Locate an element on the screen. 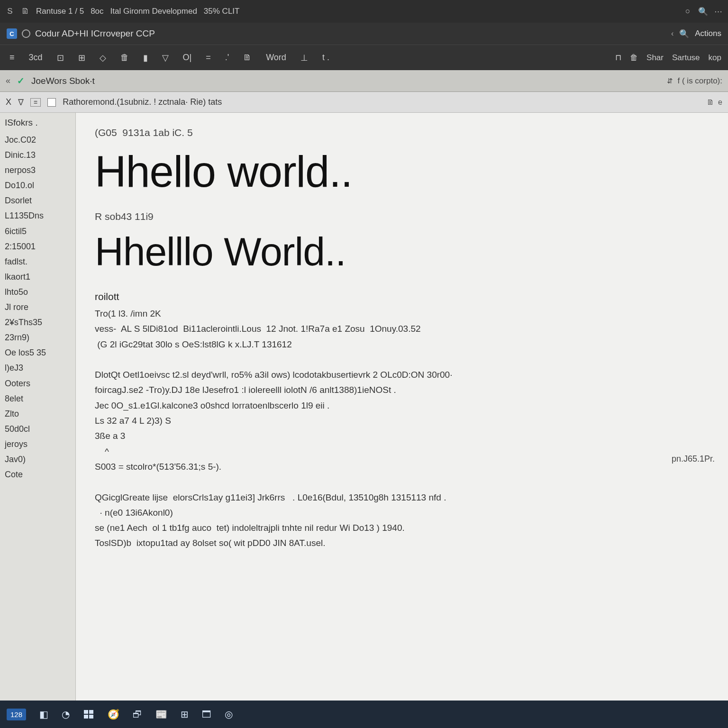 This screenshot has width=728, height=728. sidebar-item: Jav0) is located at coordinates (38, 459).